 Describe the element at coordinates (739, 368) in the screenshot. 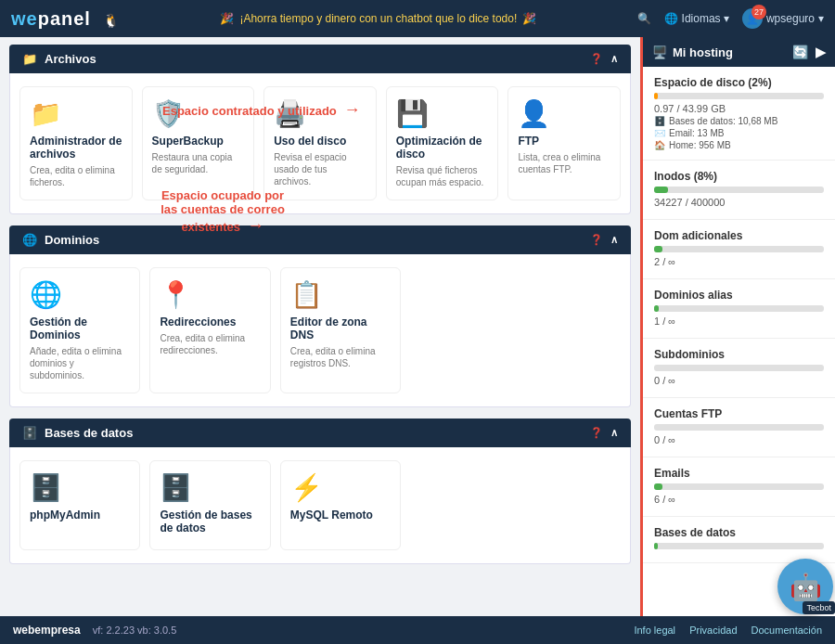

I see `subdominios-section: Subdominios 0 / ∞` at that location.